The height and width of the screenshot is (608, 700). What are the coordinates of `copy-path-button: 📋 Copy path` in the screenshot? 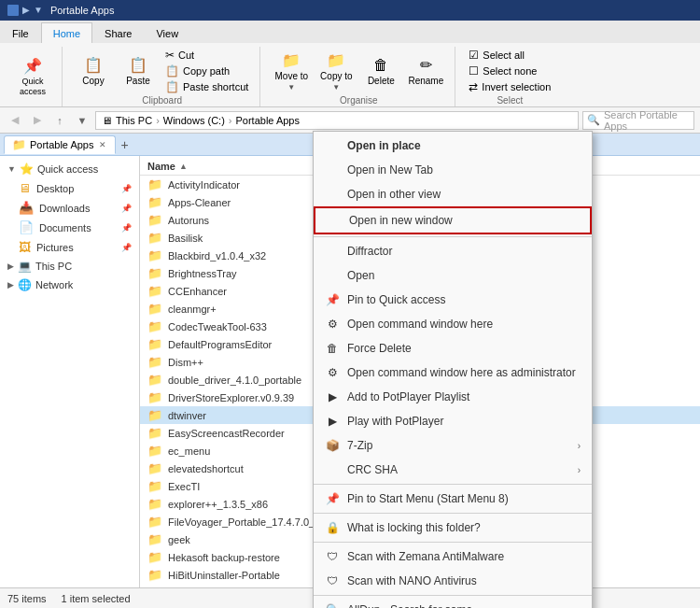 It's located at (207, 71).